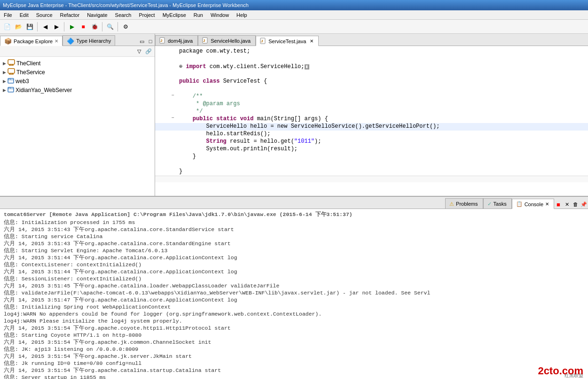 The width and height of the screenshot is (588, 379). Describe the element at coordinates (575, 204) in the screenshot. I see `console-clear-btn: 🗑` at that location.